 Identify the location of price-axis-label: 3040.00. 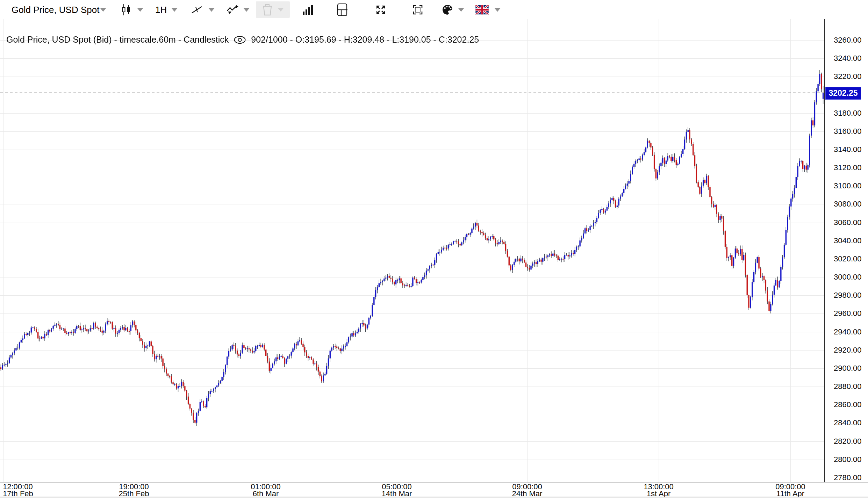
(848, 241).